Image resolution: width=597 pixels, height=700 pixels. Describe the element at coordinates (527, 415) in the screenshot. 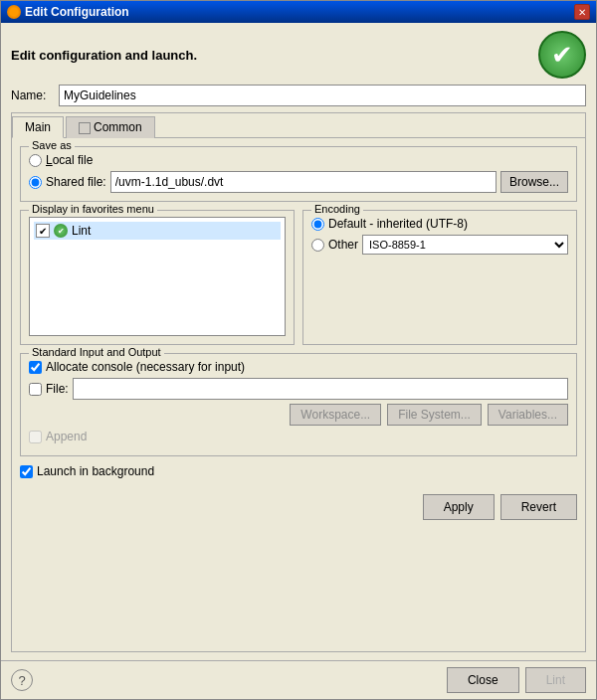

I see `variables-button: Variables...` at that location.